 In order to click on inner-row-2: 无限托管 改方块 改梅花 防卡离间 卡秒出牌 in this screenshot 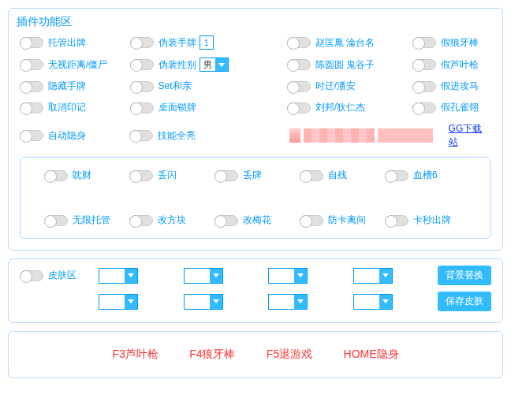, I will do `click(255, 221)`.